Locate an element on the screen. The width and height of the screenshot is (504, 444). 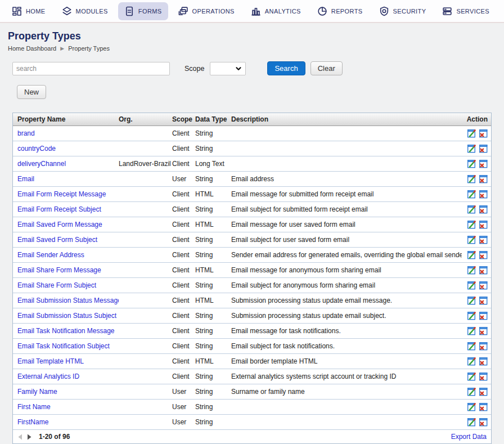
new-button: New is located at coordinates (32, 92).